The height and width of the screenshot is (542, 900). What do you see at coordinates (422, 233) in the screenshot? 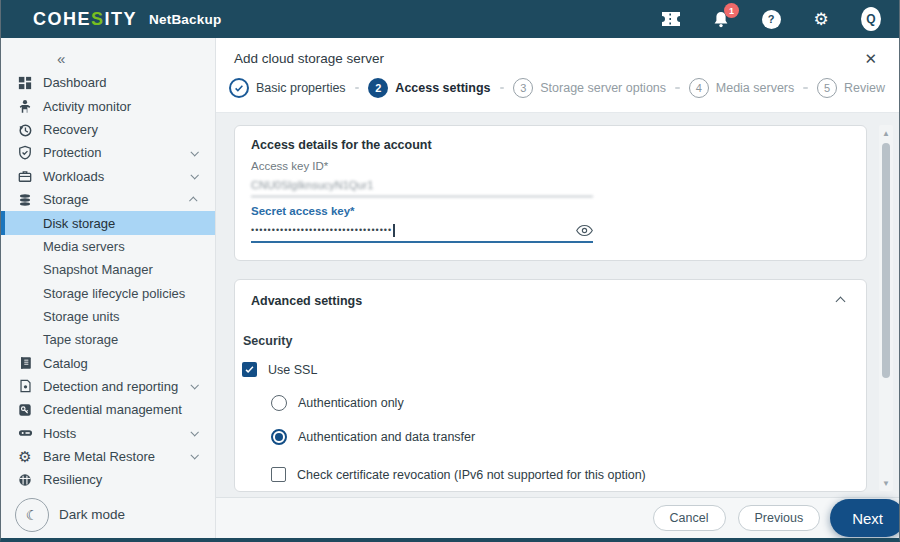
I see `secret-access-key-input: ••••••••••••••••••••••••••••••••••` at bounding box center [422, 233].